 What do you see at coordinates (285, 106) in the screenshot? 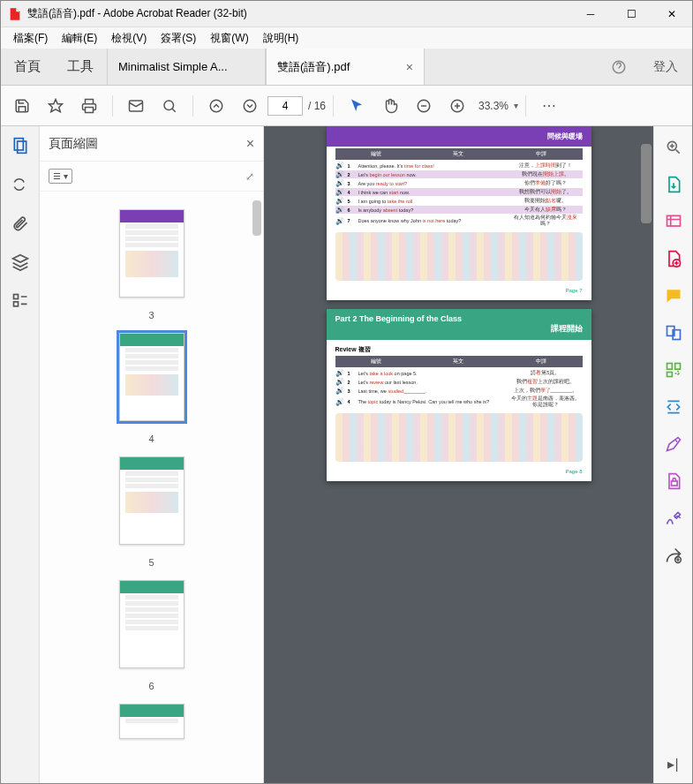
I see `page-number-input` at bounding box center [285, 106].